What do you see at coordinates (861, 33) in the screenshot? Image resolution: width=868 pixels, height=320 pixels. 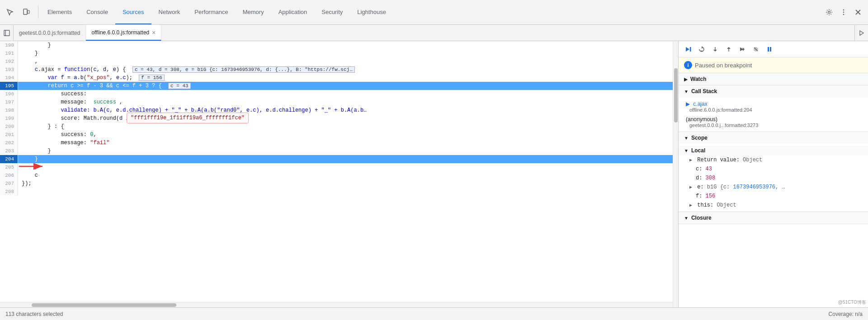 I see `run-snippets-btn` at bounding box center [861, 33].